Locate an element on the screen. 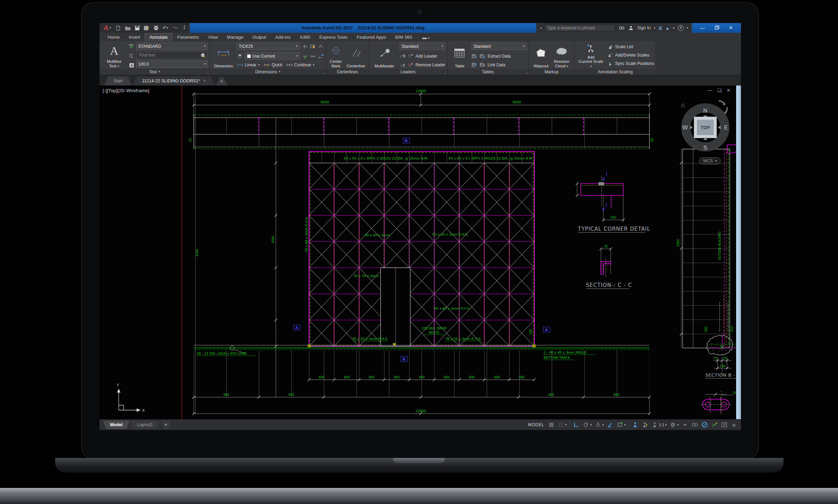  find-text-input is located at coordinates (168, 55).